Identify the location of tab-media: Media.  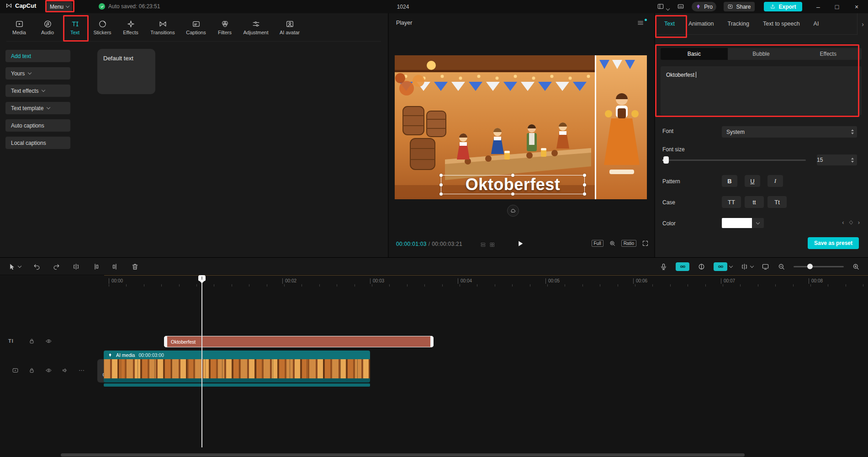
(19, 27).